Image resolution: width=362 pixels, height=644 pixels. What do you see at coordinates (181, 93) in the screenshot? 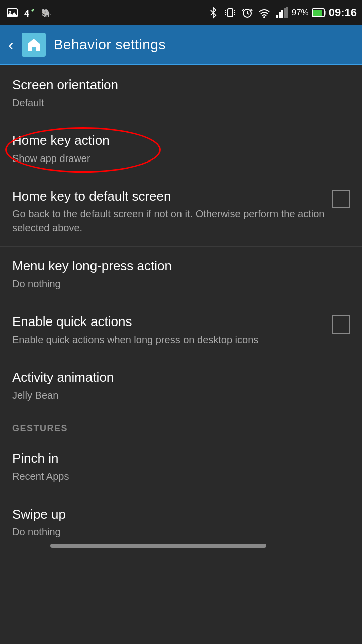
I see `screen-orientation-content: Screen orientation Default` at bounding box center [181, 93].